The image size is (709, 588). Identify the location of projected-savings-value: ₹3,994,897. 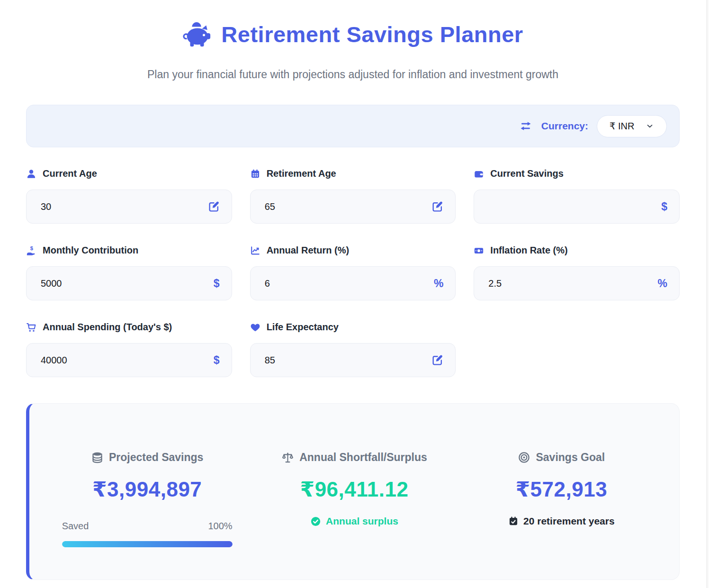
(147, 489).